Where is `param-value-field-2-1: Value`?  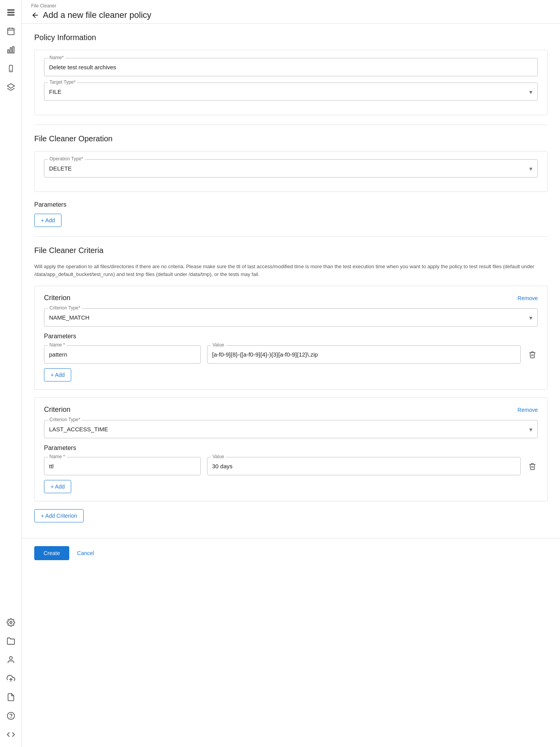 param-value-field-2-1: Value is located at coordinates (364, 466).